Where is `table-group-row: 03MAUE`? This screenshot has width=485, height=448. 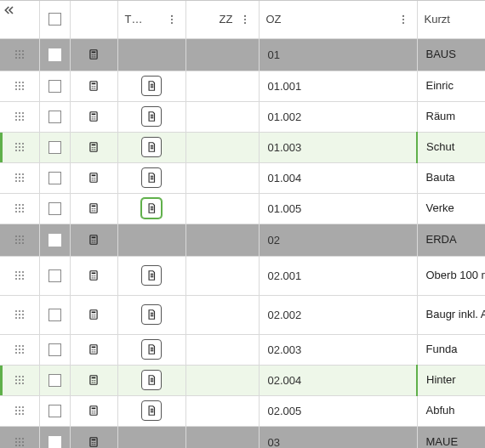
table-group-row: 03MAUE is located at coordinates (242, 437).